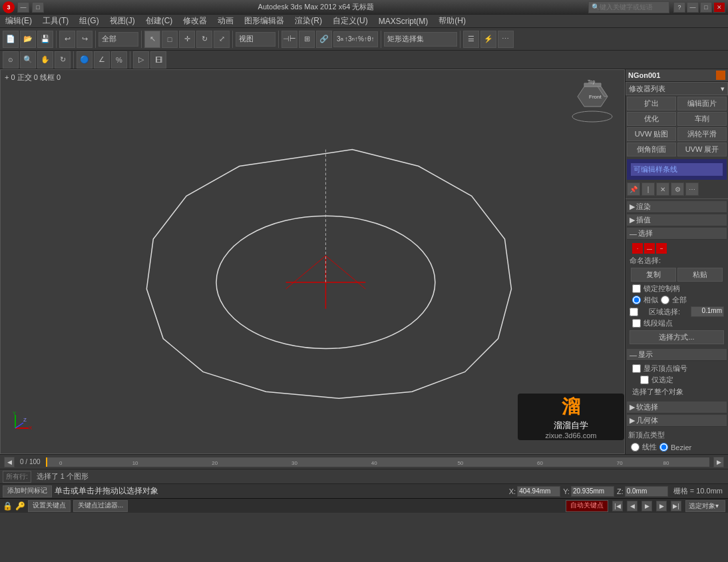  What do you see at coordinates (102, 60) in the screenshot?
I see `angle-snap-btn: ∠` at bounding box center [102, 60].